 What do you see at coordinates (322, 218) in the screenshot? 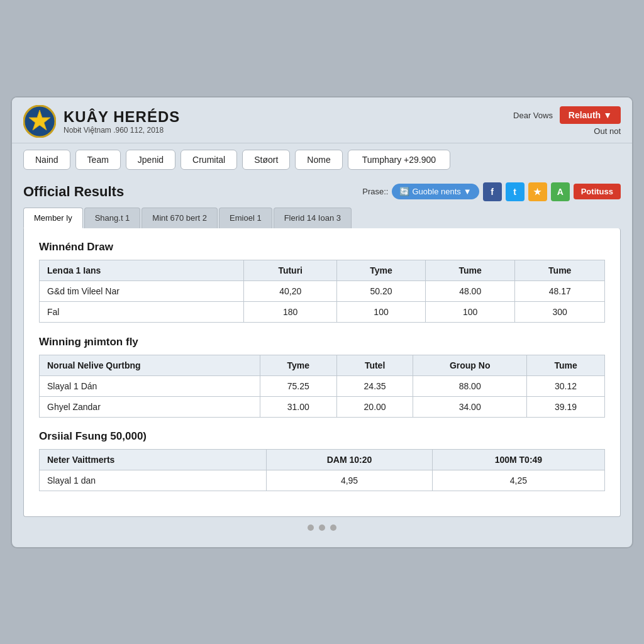
I see `tabs: Member ly Shang.t 1 Mint 670 bert 2 Emio…` at bounding box center [322, 218].